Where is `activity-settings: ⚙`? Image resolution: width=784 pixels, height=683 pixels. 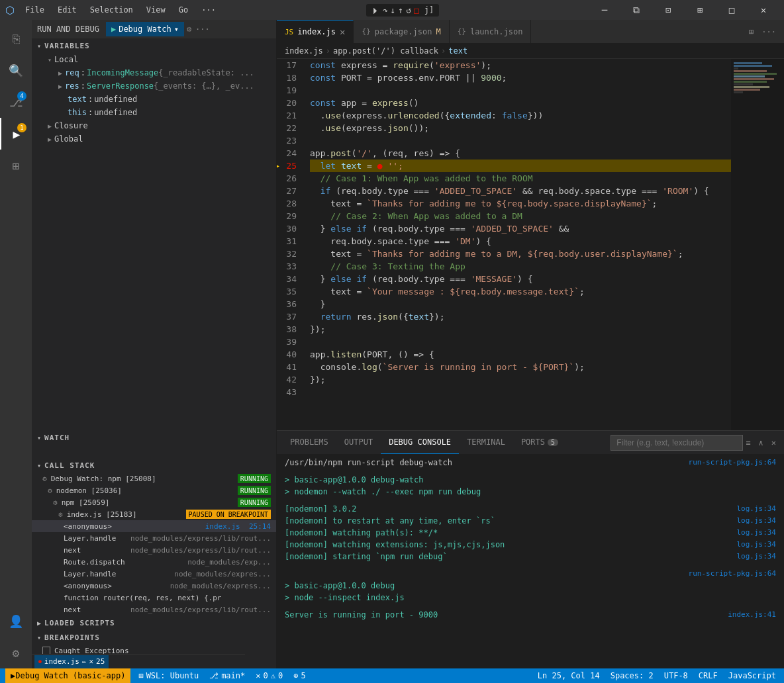 activity-settings: ⚙ is located at coordinates (16, 653).